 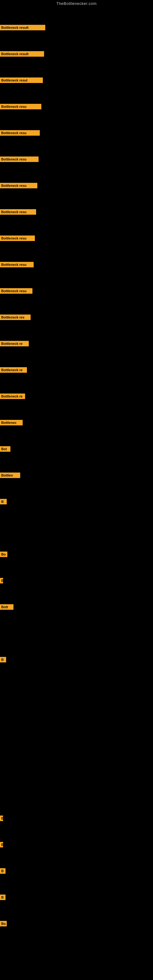 What do you see at coordinates (11, 423) in the screenshot?
I see `bar-row-16: Bottlenec` at bounding box center [11, 423].